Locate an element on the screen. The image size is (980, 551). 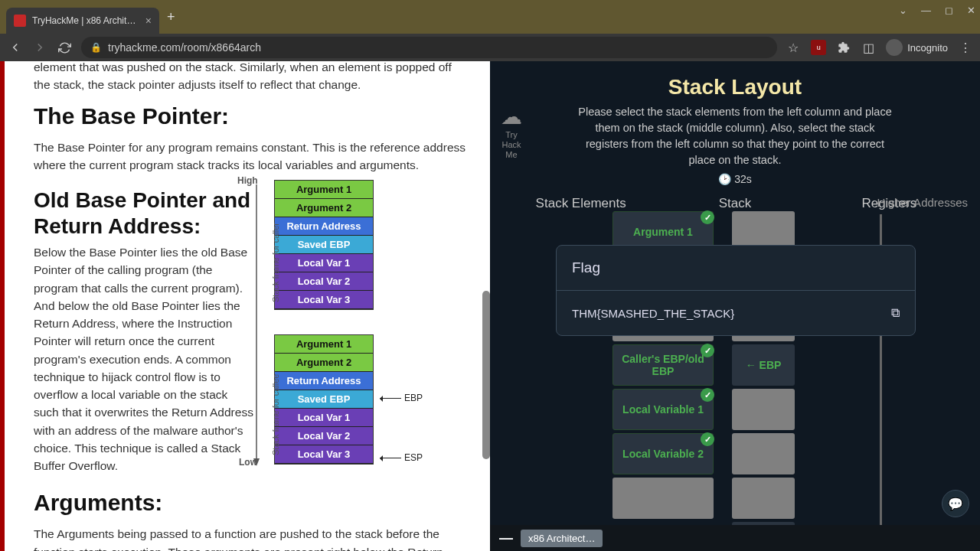
heading-old-bp: Old Base Pointer and Return Address: is located at coordinates (145, 213).